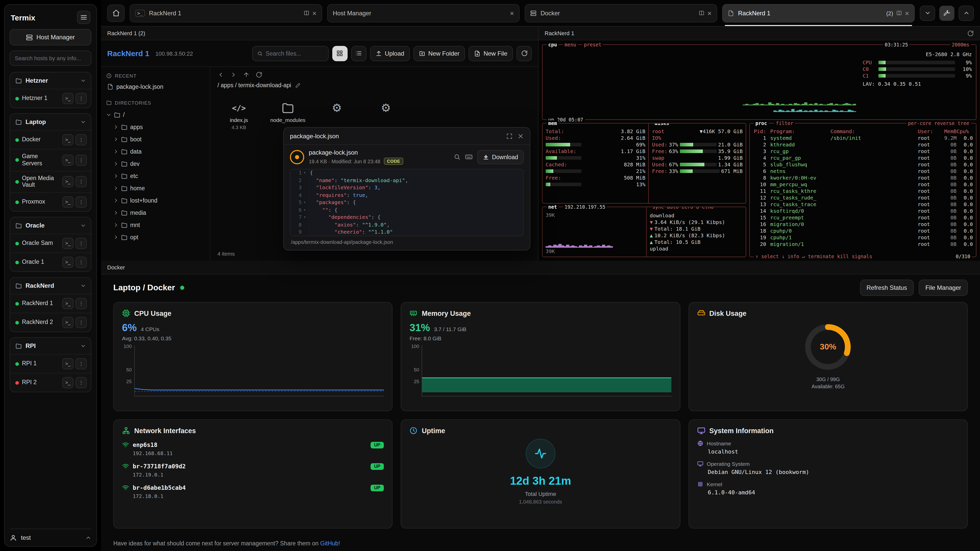 The image size is (980, 551). I want to click on host-search-input, so click(50, 58).